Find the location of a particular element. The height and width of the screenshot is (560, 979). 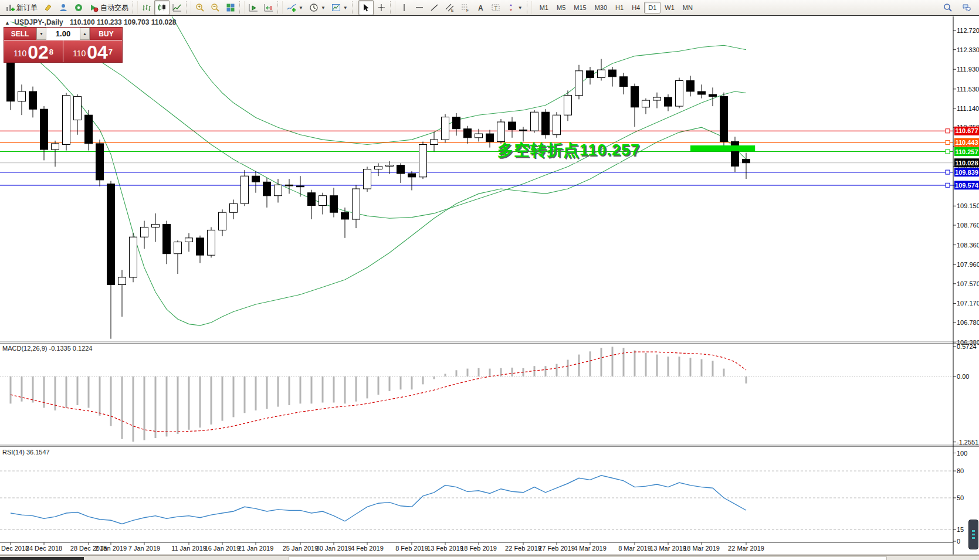

timeframe-M1-button: M1 is located at coordinates (544, 8).